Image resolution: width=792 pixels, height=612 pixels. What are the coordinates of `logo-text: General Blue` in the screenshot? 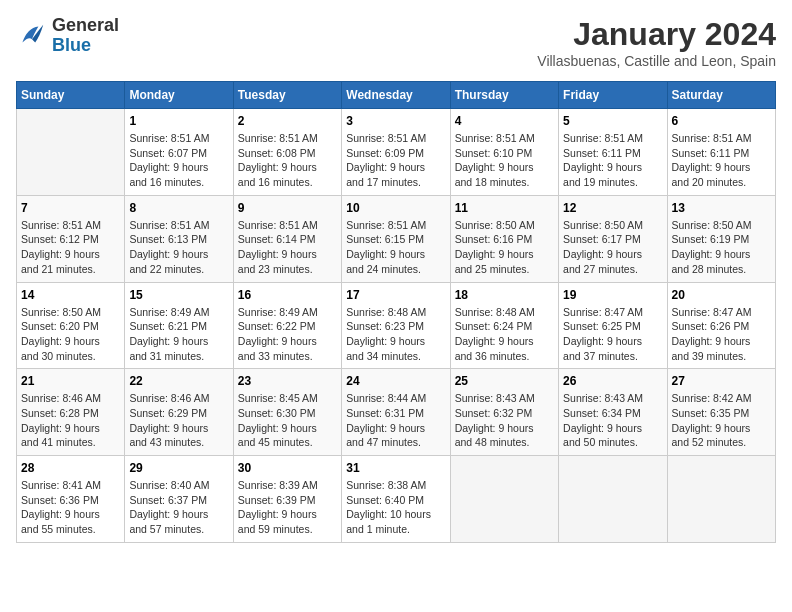 It's located at (86, 36).